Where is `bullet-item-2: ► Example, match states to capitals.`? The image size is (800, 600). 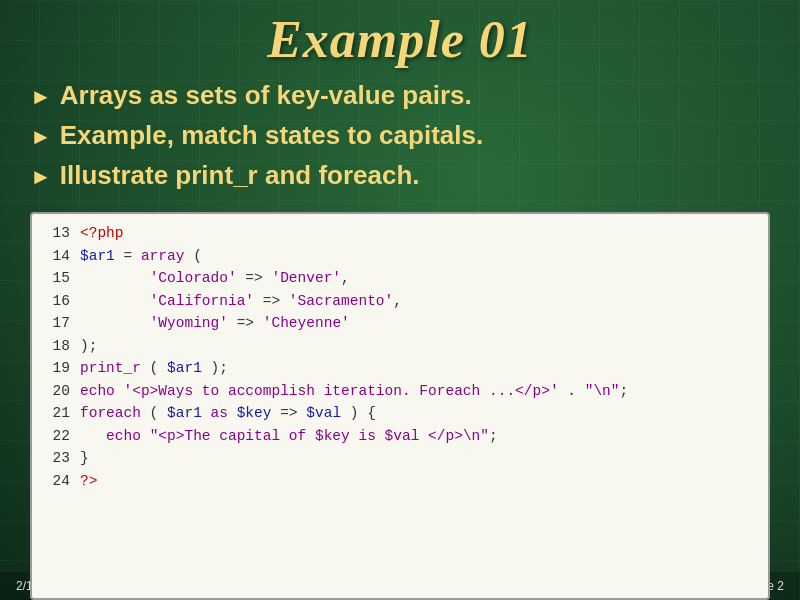 bullet-item-2: ► Example, match states to capitals. is located at coordinates (400, 136).